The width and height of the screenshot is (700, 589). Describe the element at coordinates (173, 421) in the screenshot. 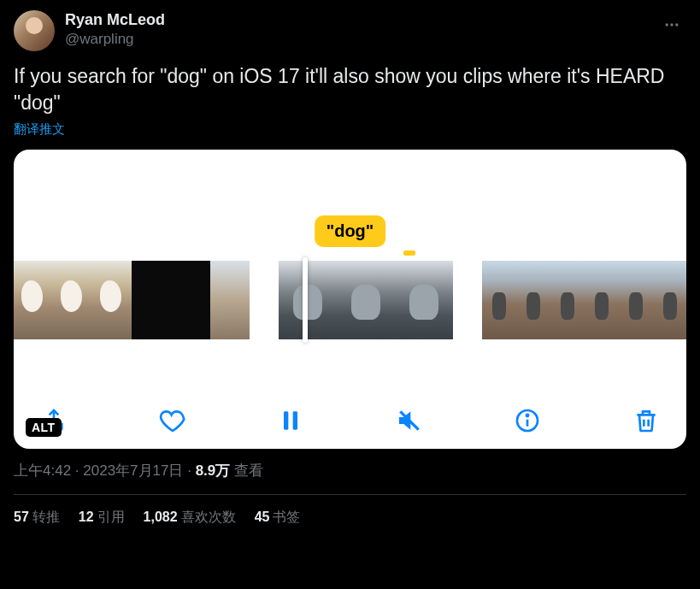

I see `favorite-button` at that location.